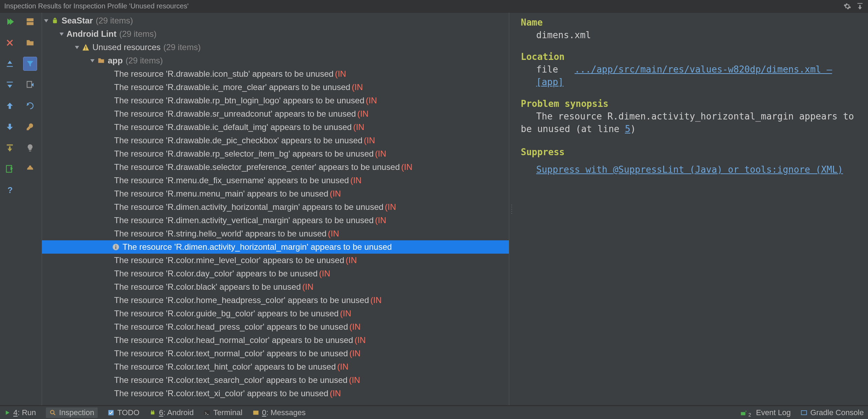 The image size is (868, 419). I want to click on run-label-u: 4, so click(15, 413).